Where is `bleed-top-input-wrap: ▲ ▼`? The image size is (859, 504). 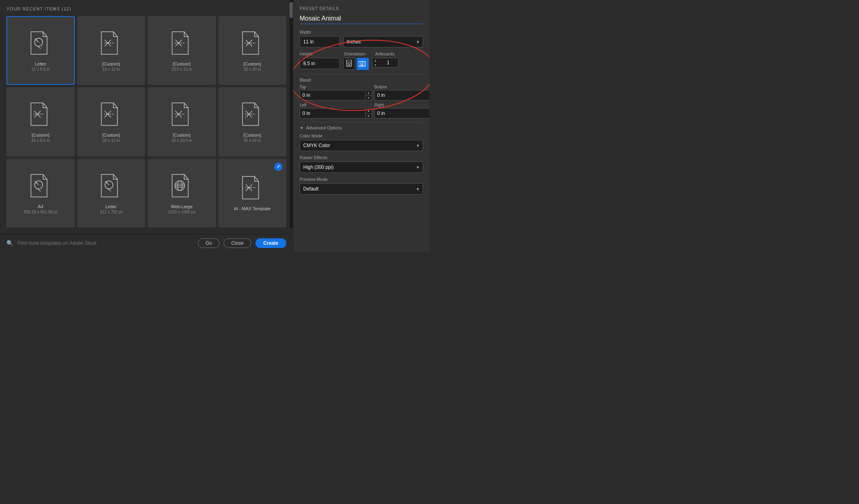 bleed-top-input-wrap: ▲ ▼ is located at coordinates (336, 95).